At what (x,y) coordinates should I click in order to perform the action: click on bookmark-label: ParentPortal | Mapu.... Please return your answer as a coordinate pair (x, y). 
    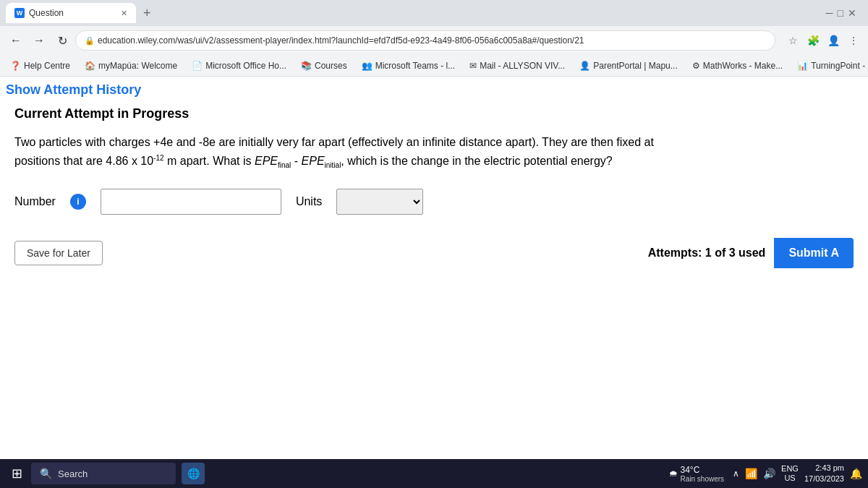
    Looking at the image, I should click on (635, 66).